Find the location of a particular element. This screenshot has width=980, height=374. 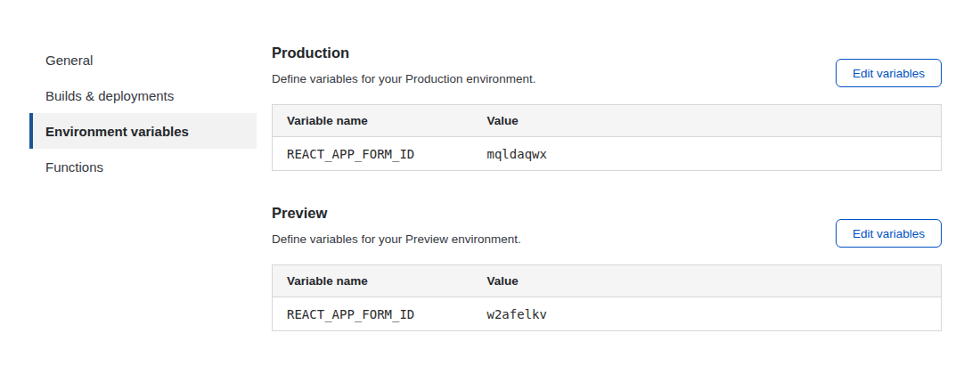

edit-variables-button-preview: Edit variables is located at coordinates (889, 233).